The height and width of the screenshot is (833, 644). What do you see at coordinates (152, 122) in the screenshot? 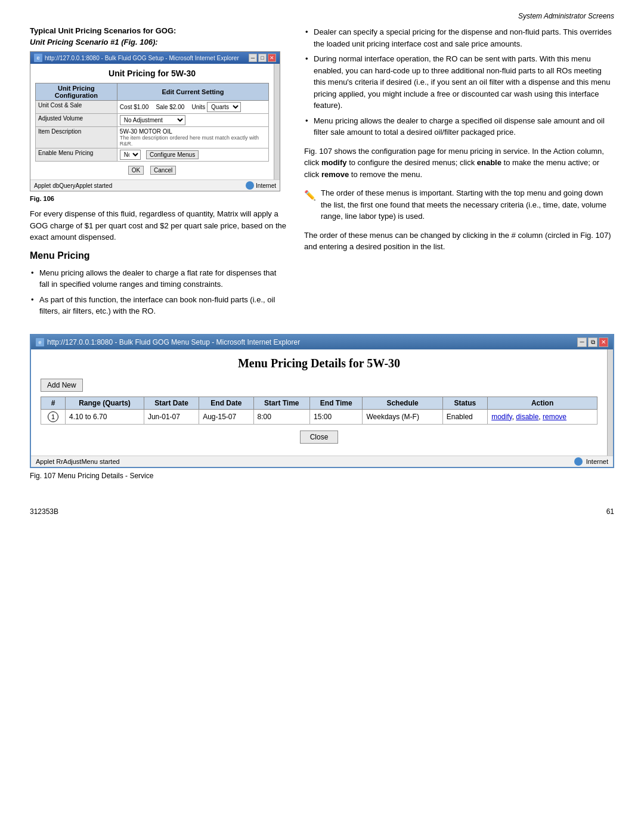
I see `browser-body-1: Unit Pricing for 5W-30 Unit Pricing Conf…` at bounding box center [152, 122].